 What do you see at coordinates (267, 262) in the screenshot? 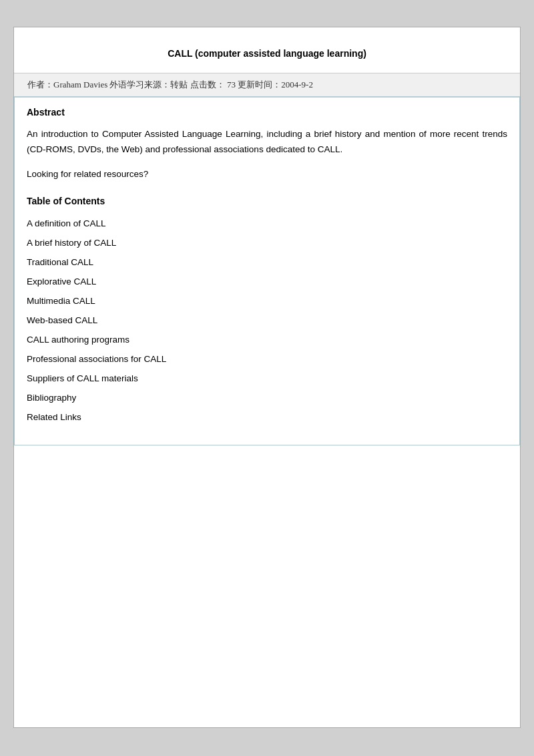
I see `toc-item: Traditional CALL` at bounding box center [267, 262].